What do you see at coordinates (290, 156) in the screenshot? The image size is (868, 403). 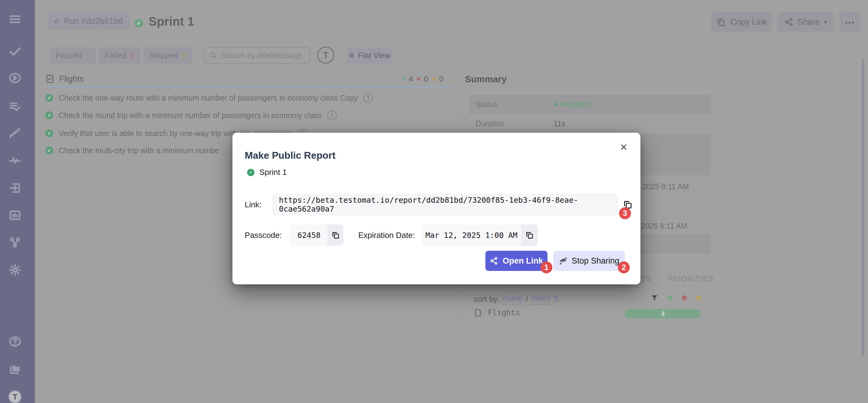 I see `modal-title: Make Public Report` at bounding box center [290, 156].